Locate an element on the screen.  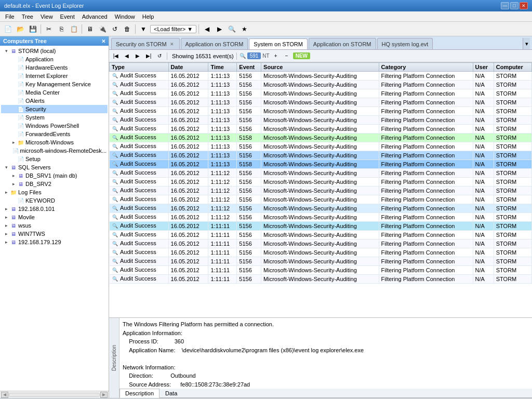
col-header-date: Date is located at coordinates (188, 68).